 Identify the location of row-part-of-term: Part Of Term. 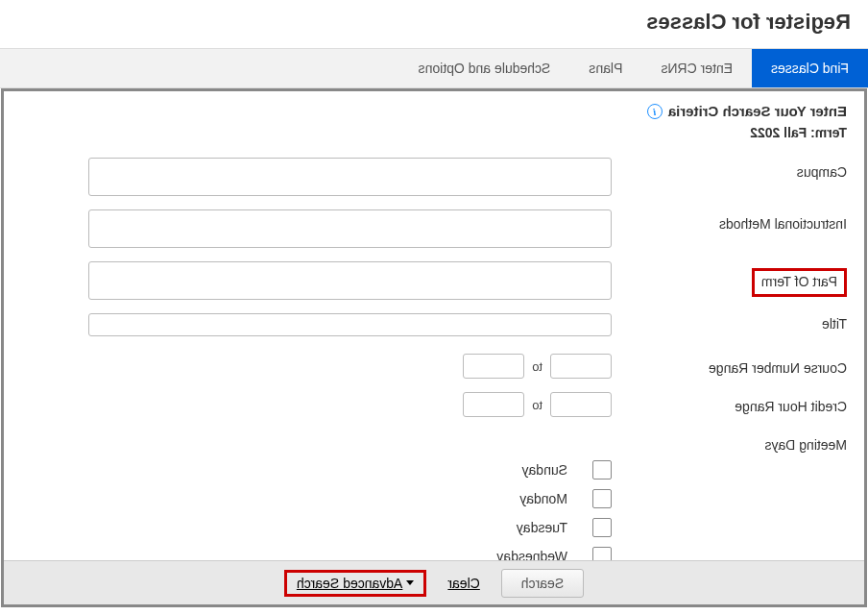
(434, 281).